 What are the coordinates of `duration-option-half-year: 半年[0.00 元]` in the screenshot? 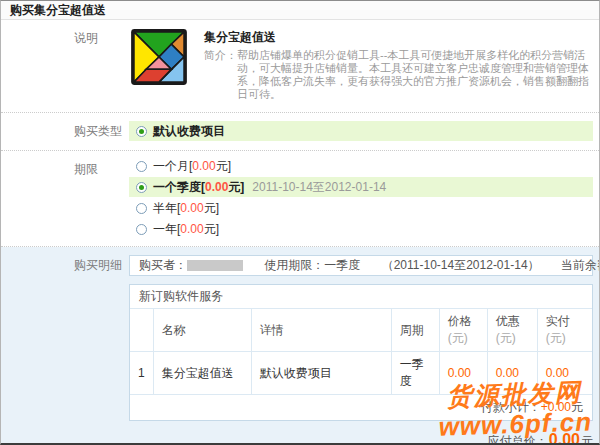 It's located at (361, 208).